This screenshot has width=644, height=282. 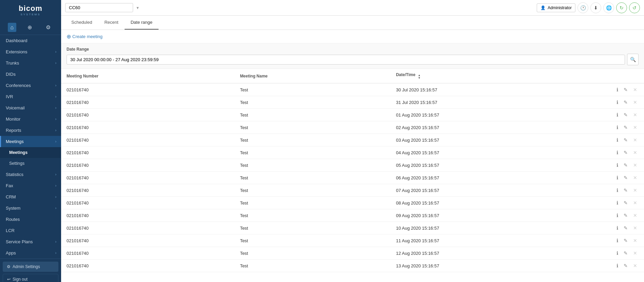 I want to click on refresh2-icon-btn: ↺, so click(x=634, y=8).